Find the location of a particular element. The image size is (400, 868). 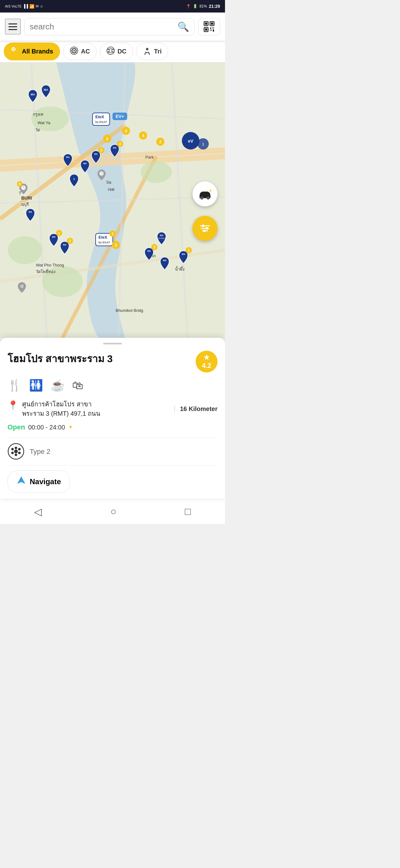

elex-pin-top: EleXby EGAT is located at coordinates (101, 119).